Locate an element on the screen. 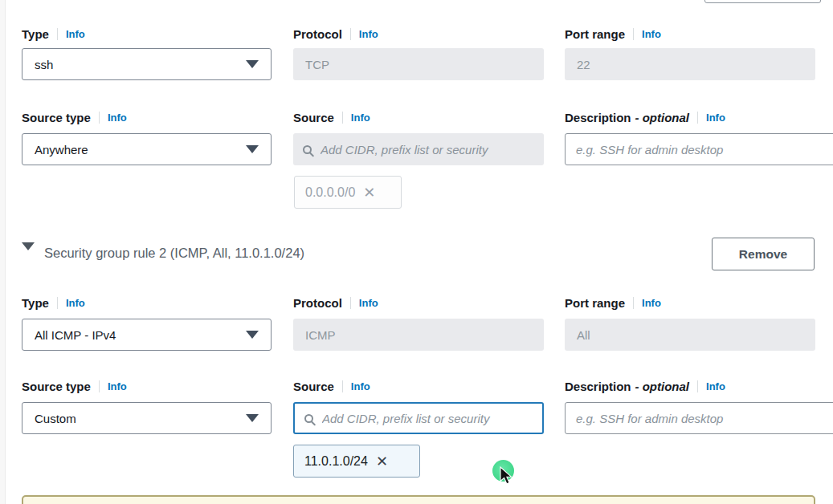 The image size is (833, 504). source-tag-value: 11.0.1.0/24 is located at coordinates (336, 461).